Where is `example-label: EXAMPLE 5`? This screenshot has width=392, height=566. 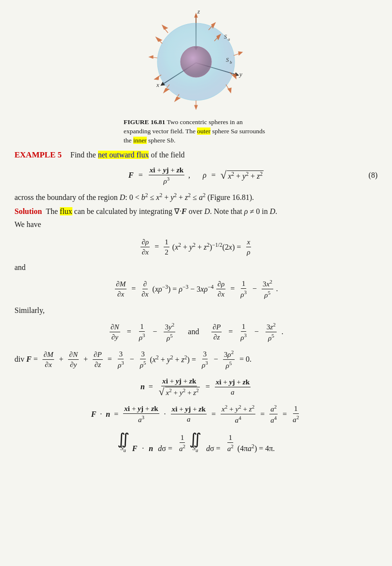 example-label: EXAMPLE 5 is located at coordinates (38, 155).